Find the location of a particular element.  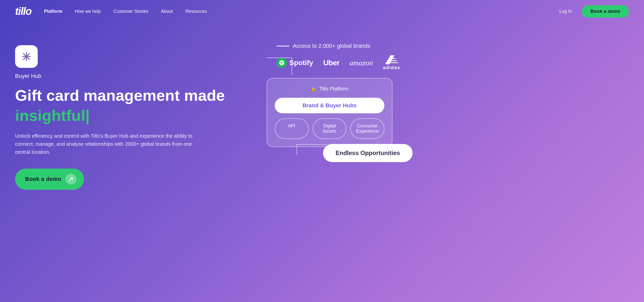

brand-buyer-hubs-button: Brand & Buyer Hubs is located at coordinates (330, 106).